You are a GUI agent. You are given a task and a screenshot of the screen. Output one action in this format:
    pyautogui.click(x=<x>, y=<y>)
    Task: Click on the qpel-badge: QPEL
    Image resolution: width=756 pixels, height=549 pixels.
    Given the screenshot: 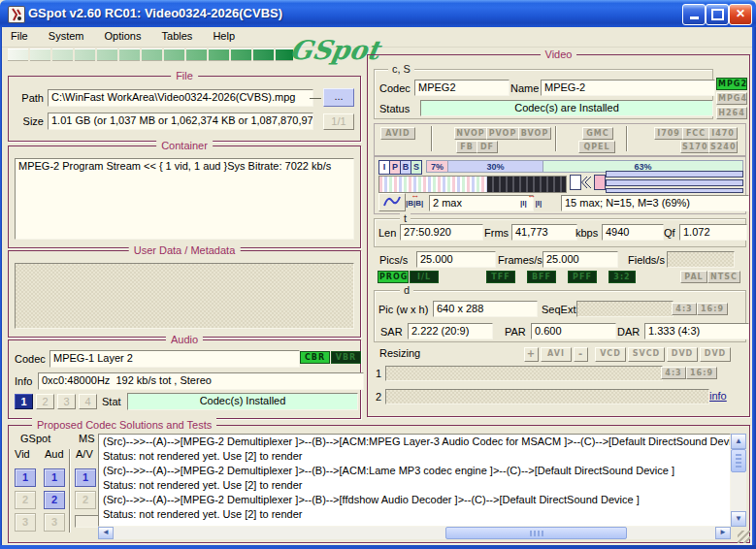 What is the action you would take?
    pyautogui.click(x=597, y=147)
    